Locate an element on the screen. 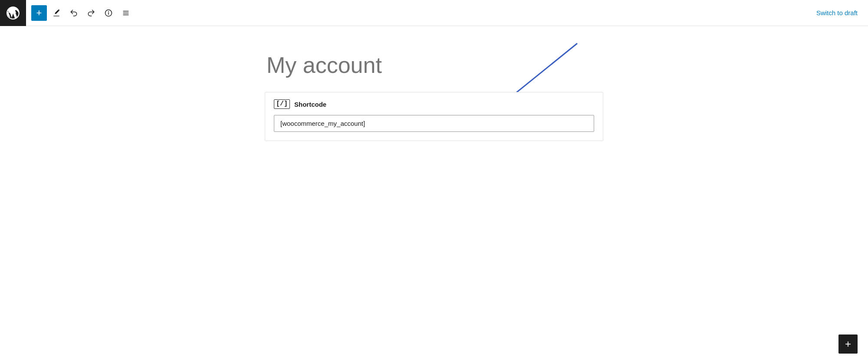  shortcode-block-icon: [/] is located at coordinates (282, 104).